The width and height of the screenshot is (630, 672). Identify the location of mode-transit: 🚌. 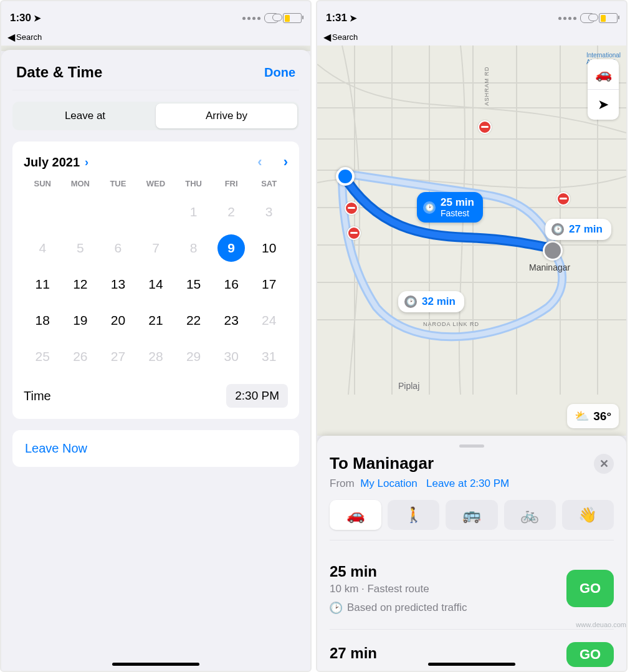
(471, 515).